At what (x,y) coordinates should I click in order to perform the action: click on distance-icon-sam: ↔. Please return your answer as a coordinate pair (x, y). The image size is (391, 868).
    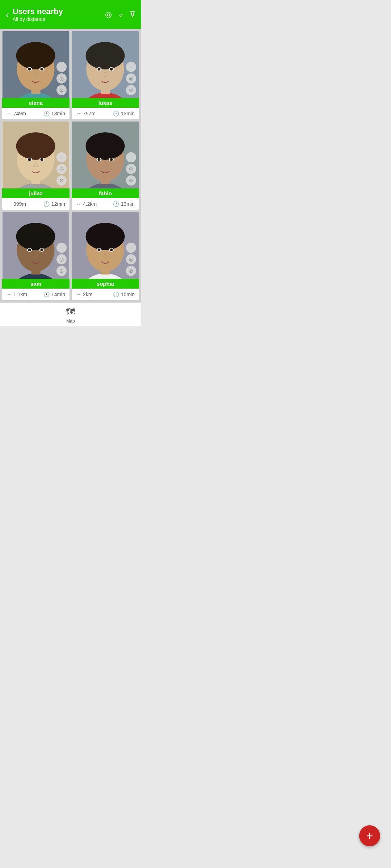
    Looking at the image, I should click on (9, 294).